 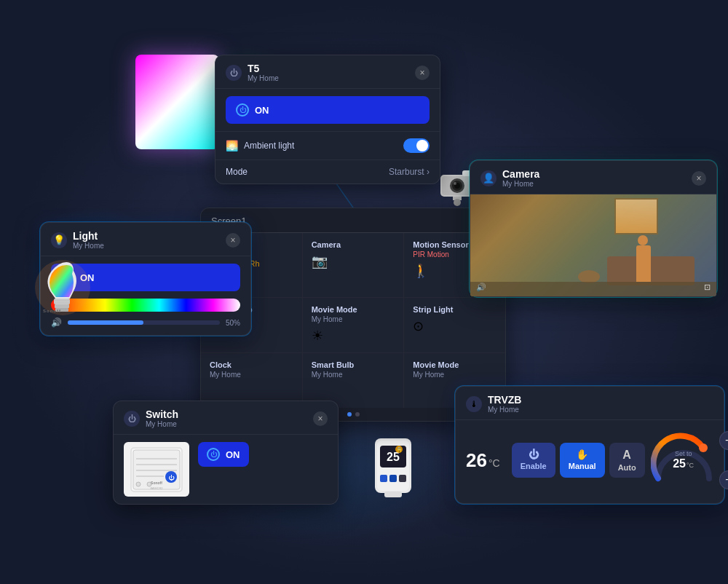 I want to click on clock-title: Clock, so click(x=252, y=365).